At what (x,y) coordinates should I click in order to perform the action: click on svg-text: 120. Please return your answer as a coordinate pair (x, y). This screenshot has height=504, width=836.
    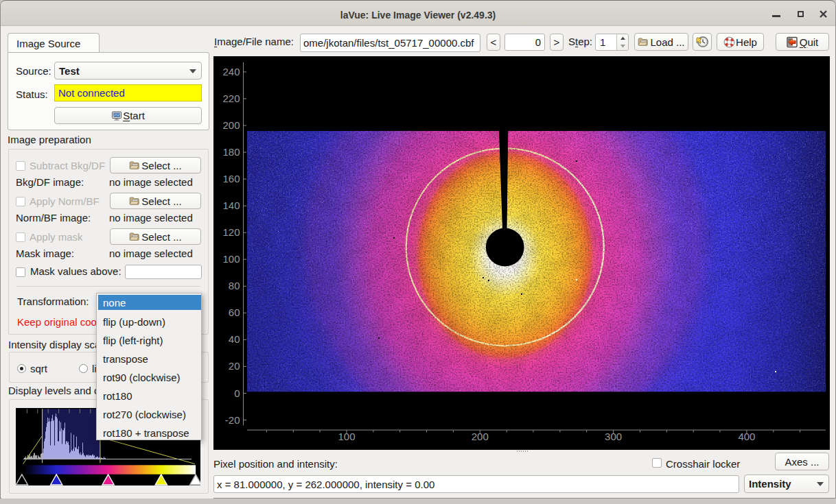
    Looking at the image, I should click on (231, 232).